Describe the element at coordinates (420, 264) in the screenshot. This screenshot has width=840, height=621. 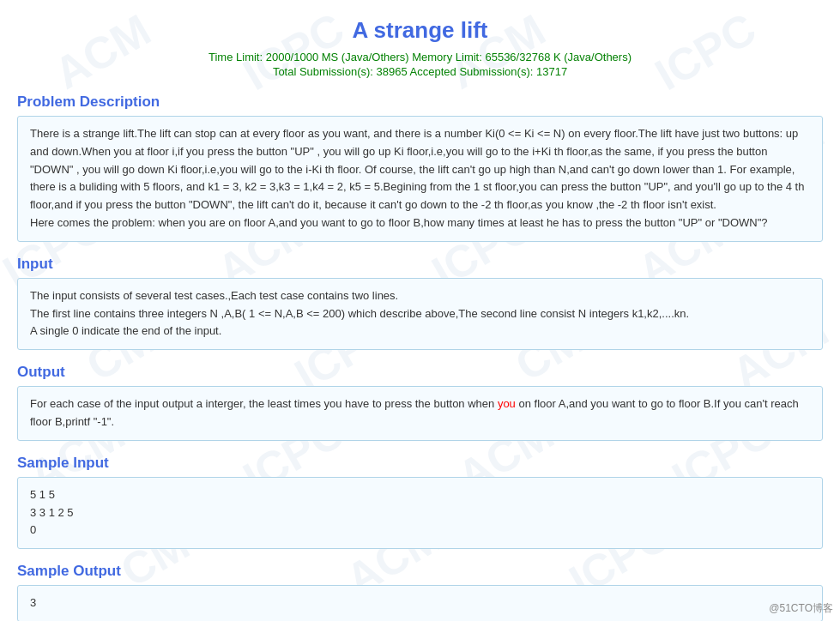
I see `input-heading: Input` at that location.